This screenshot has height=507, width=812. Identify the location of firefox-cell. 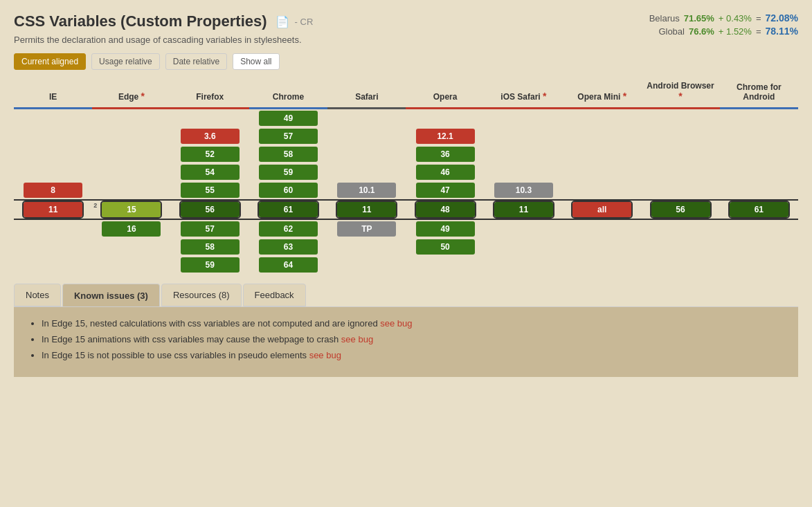
(210, 118).